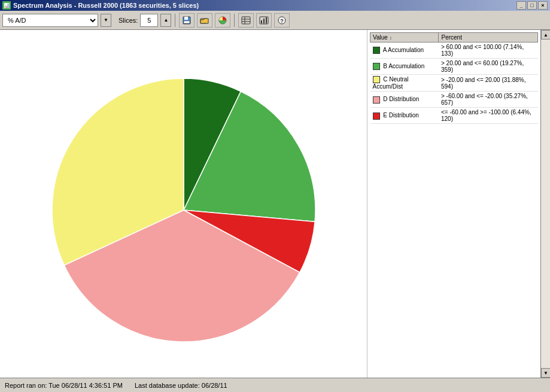 The height and width of the screenshot is (392, 550). I want to click on legend-row: A Accumulation > 60.00 and <= 100.00 (7.…, so click(454, 50).